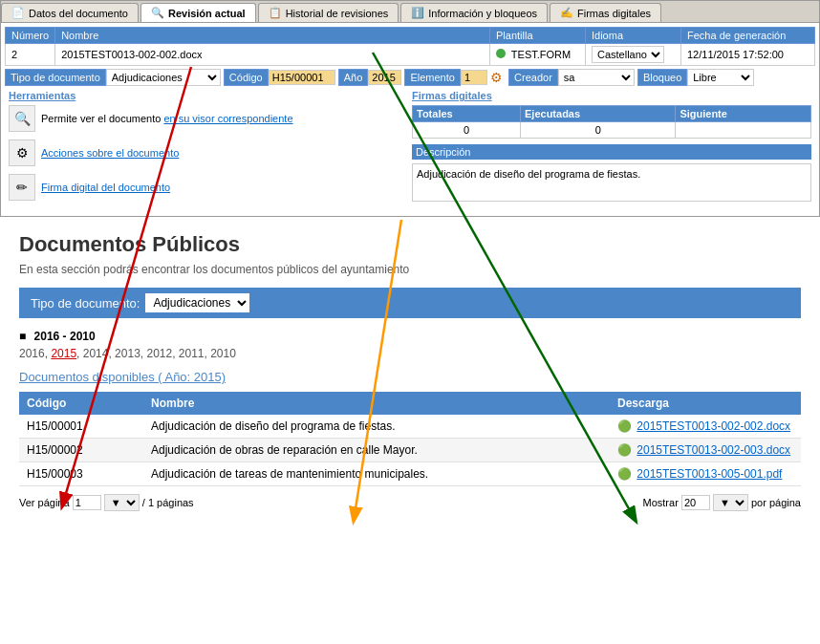  What do you see at coordinates (705, 474) in the screenshot?
I see `doc-descarga-3: 🟢 2015TEST0013-005-001.pdf` at bounding box center [705, 474].